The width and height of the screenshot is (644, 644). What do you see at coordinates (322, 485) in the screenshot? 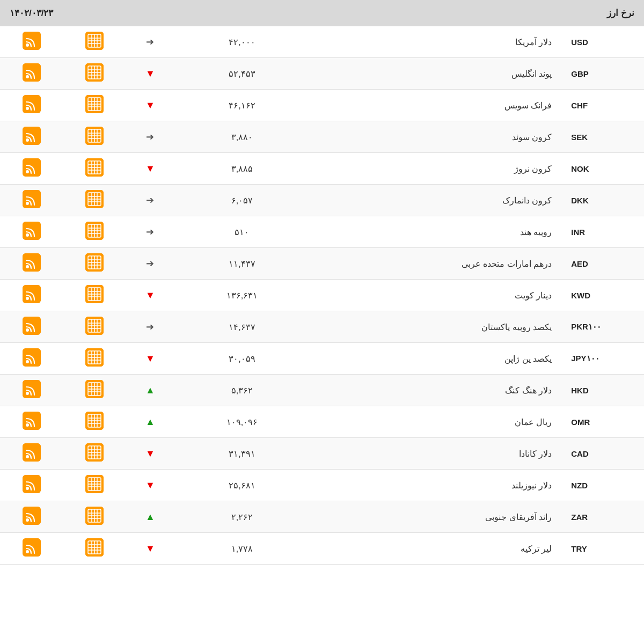
I see `table-row: NZDدلار نیوزیلند۲۵,۶۸۱▼` at bounding box center [322, 485].